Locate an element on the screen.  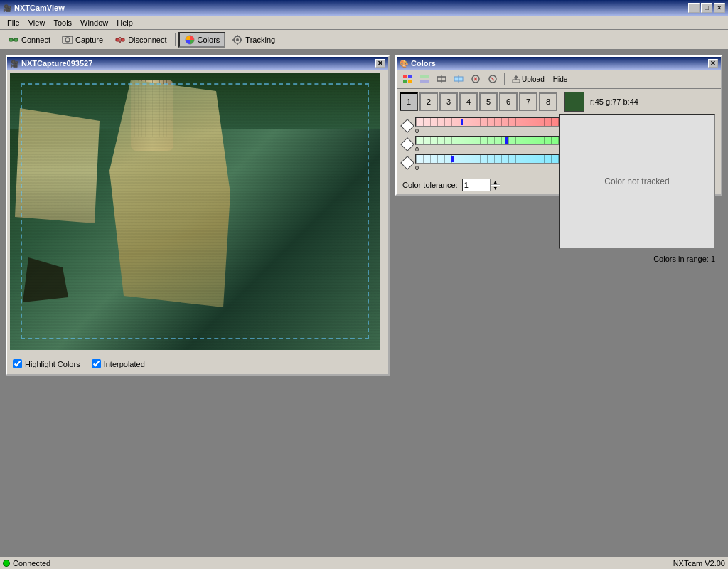
interpolated-checkbox is located at coordinates (97, 364).